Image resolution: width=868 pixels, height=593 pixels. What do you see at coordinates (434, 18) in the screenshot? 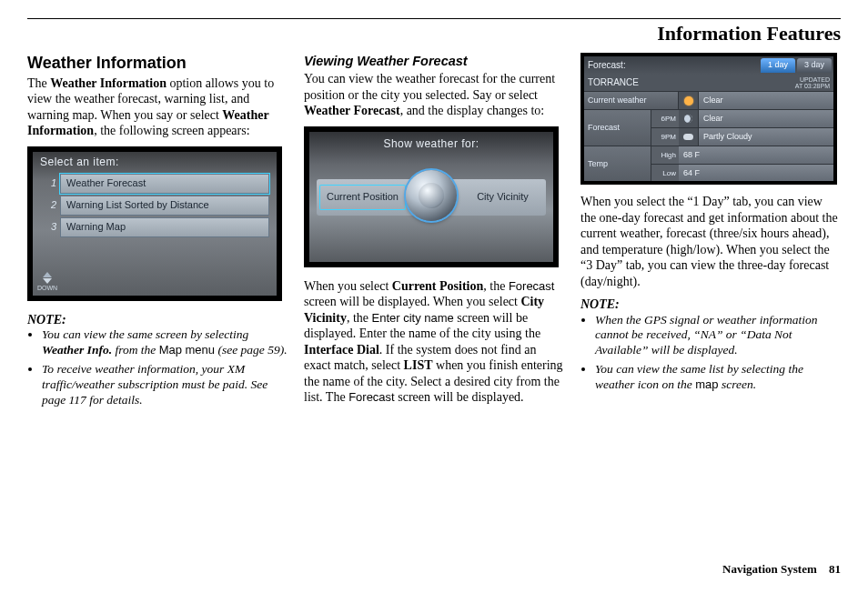
I see `top-rule` at bounding box center [434, 18].